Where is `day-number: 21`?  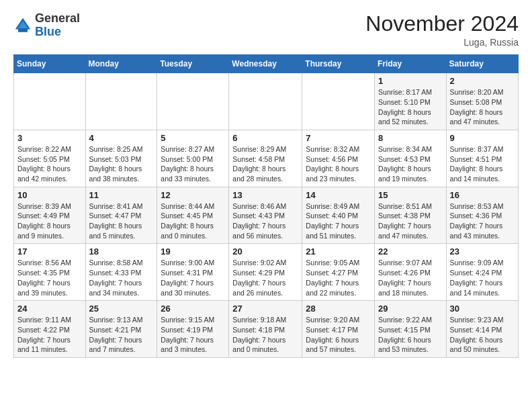
day-number: 21 is located at coordinates (339, 251).